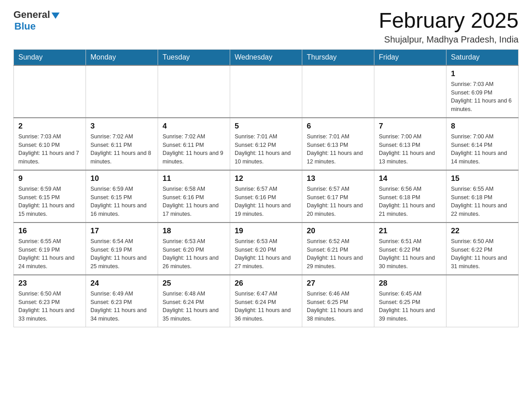 Image resolution: width=532 pixels, height=411 pixels. What do you see at coordinates (122, 283) in the screenshot?
I see `day-number: 24` at bounding box center [122, 283].